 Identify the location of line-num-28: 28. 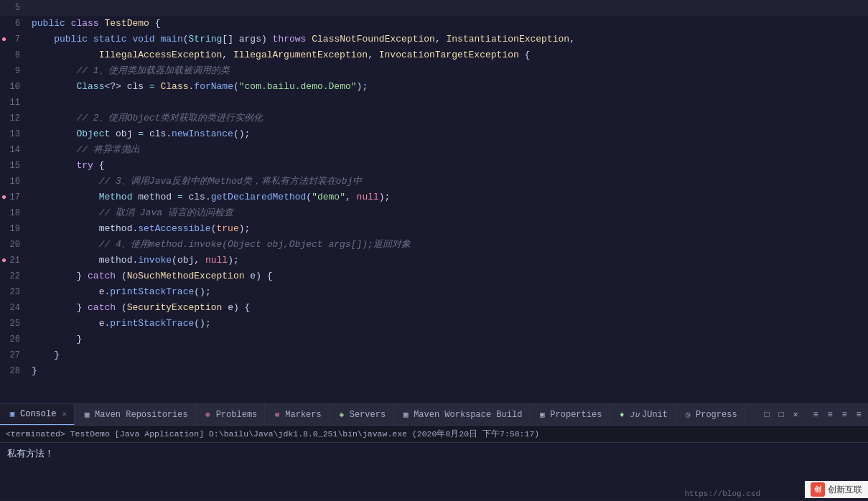
(14, 371).